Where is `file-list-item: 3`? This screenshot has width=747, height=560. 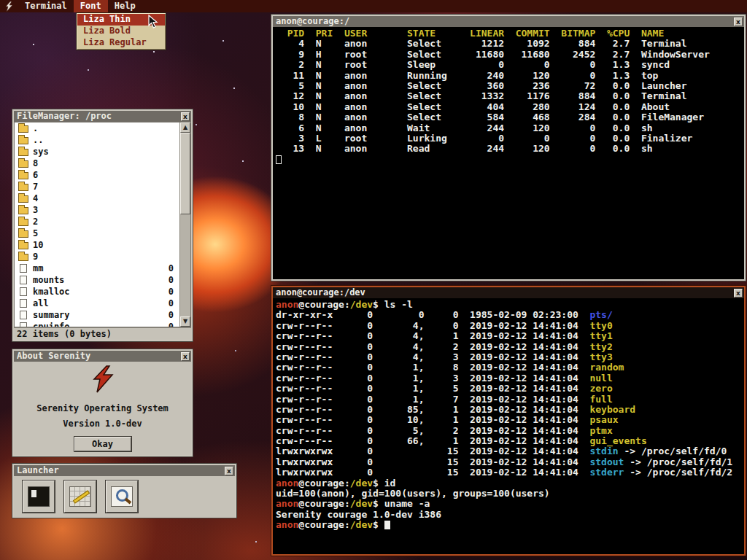
file-list-item: 3 is located at coordinates (97, 210).